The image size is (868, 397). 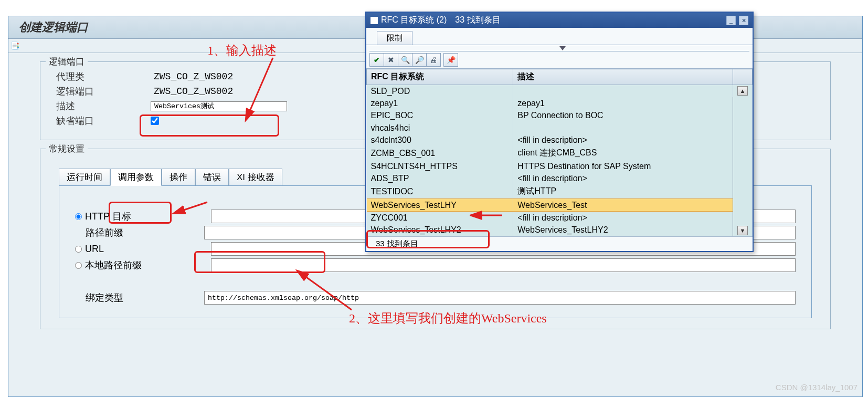 What do you see at coordinates (503, 265) in the screenshot?
I see `local-path-input` at bounding box center [503, 265].